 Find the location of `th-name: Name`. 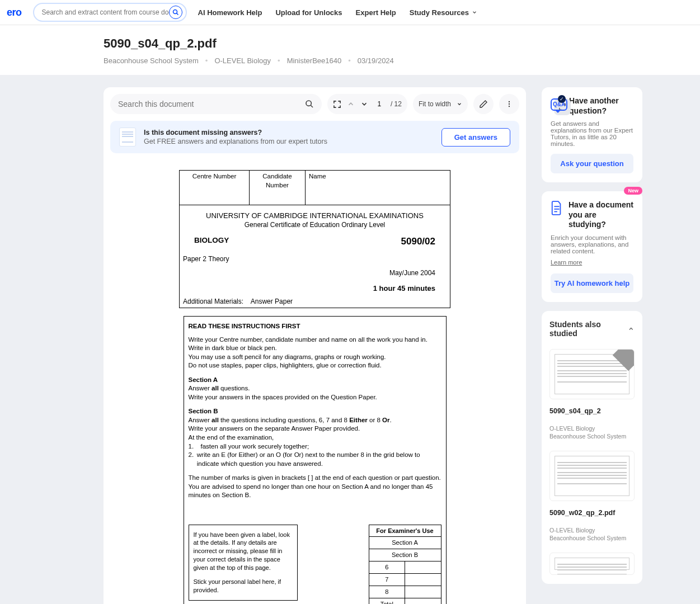

th-name: Name is located at coordinates (378, 181).